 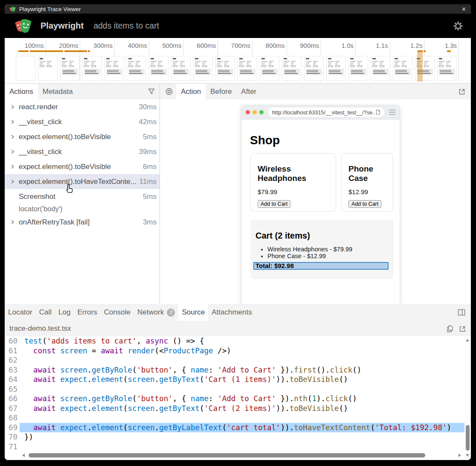 What do you see at coordinates (87, 312) in the screenshot?
I see `tab-errors: Errors` at bounding box center [87, 312].